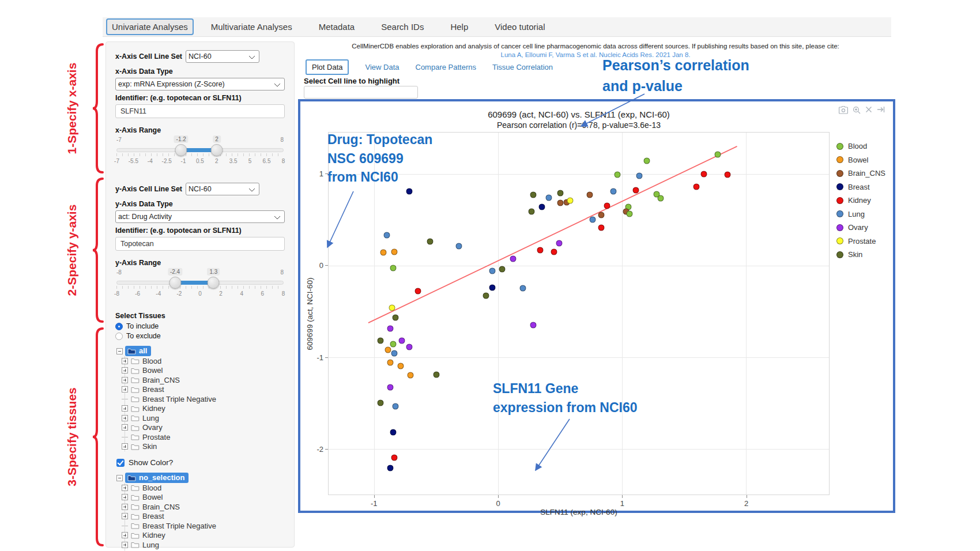 The height and width of the screenshot is (551, 980). Describe the element at coordinates (861, 201) in the screenshot. I see `legend-item-kidney: Kidney` at that location.